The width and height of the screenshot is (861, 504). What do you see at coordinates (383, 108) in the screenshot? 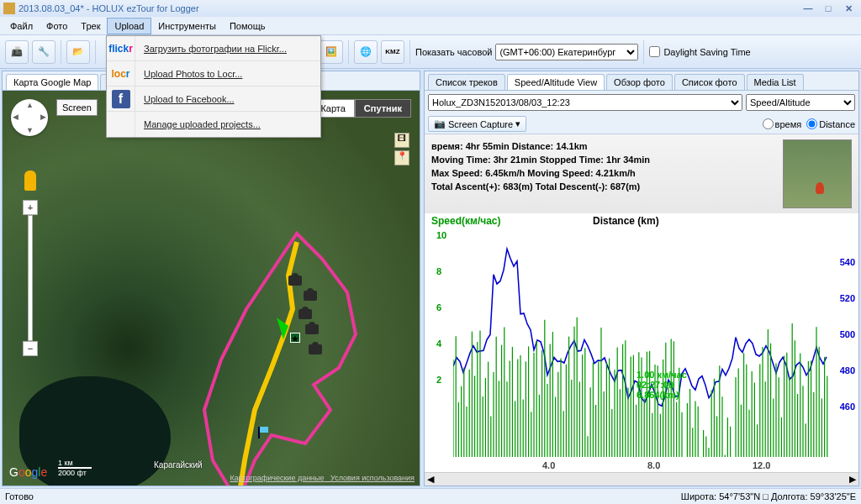
I see `map-type-satellite: Спутник` at bounding box center [383, 108].